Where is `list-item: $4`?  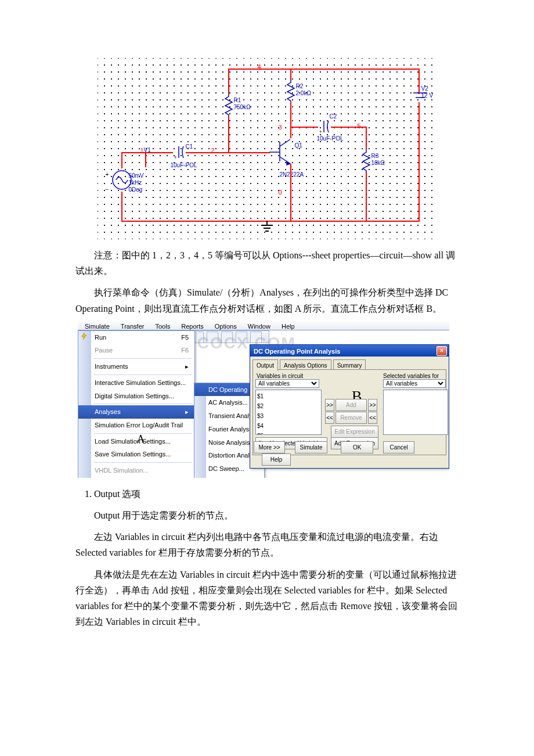 list-item: $4 is located at coordinates (260, 426).